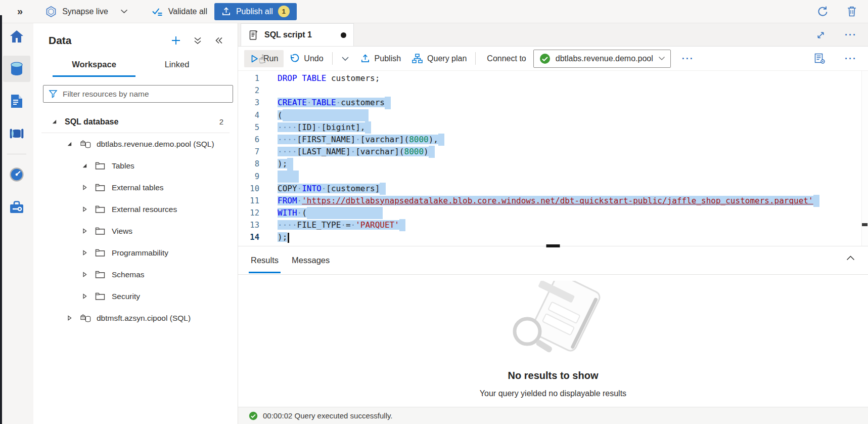  I want to click on tree-item-dbtlabs-revenue-demo-pool-sql: dbtlabs.revenue.demo.pool (SQL), so click(135, 144).